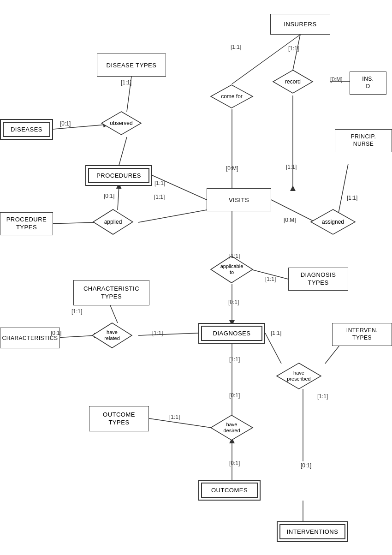  I want to click on procedures-entity: PROCEDURES, so click(119, 175).